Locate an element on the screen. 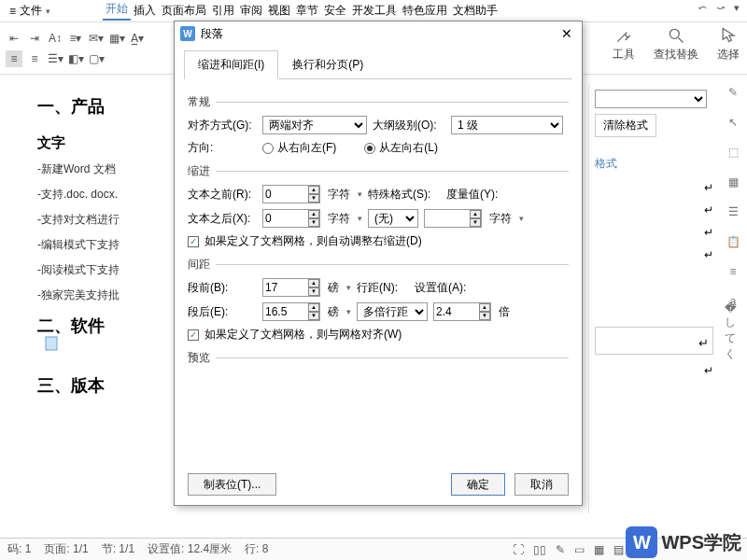 Image resolution: width=747 pixels, height=560 pixels. tab-review: 审阅 is located at coordinates (251, 11).